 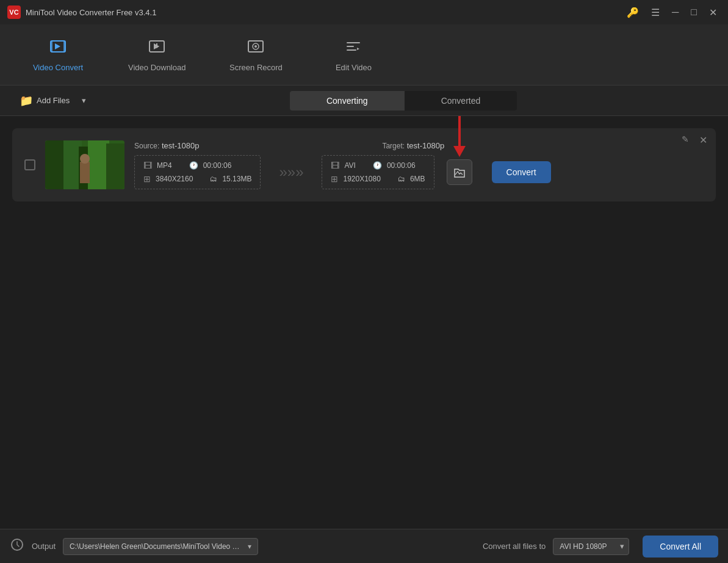 I want to click on convert-all-button: Convert All, so click(x=680, y=547).